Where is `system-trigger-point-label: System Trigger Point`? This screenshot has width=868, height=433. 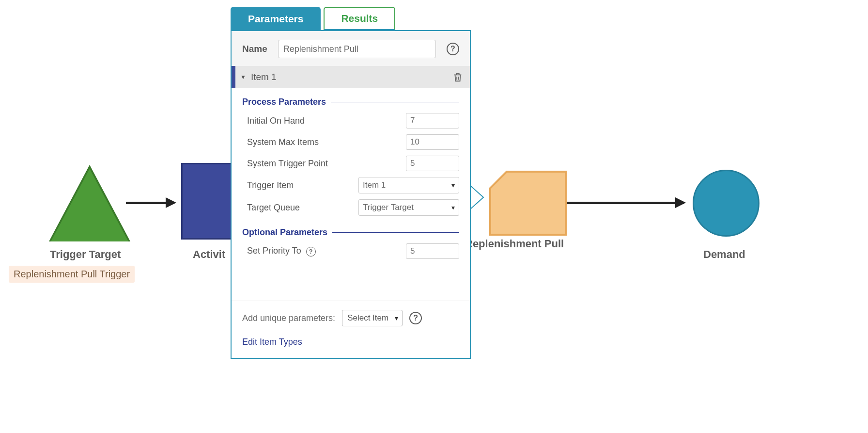 system-trigger-point-label: System Trigger Point is located at coordinates (324, 164).